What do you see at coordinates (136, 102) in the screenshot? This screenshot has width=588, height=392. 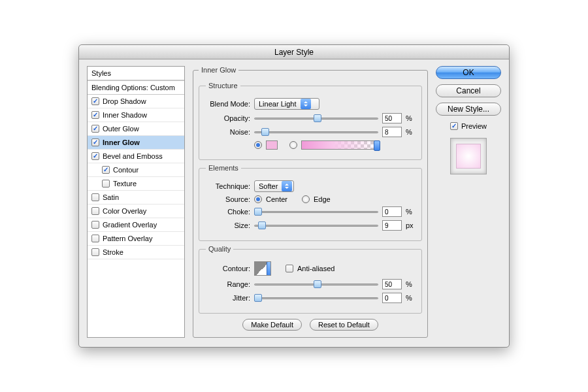 I see `sidebar-item-drop-shadow: Drop Shadow` at bounding box center [136, 102].